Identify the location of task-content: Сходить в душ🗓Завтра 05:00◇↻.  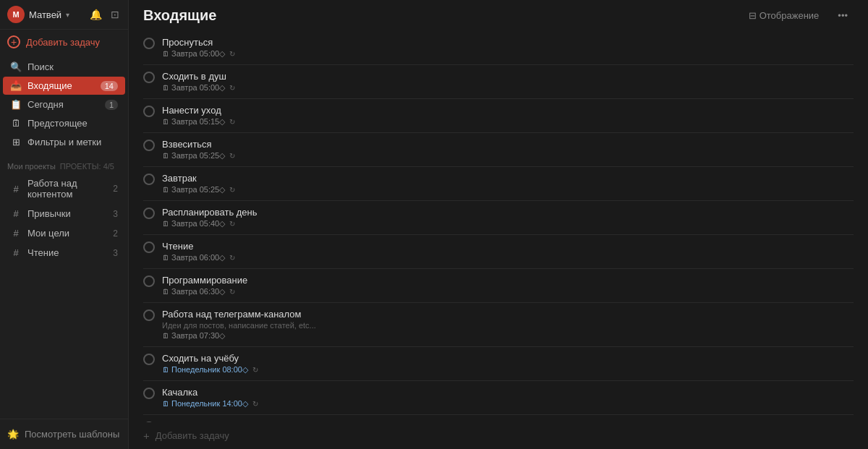
(508, 82).